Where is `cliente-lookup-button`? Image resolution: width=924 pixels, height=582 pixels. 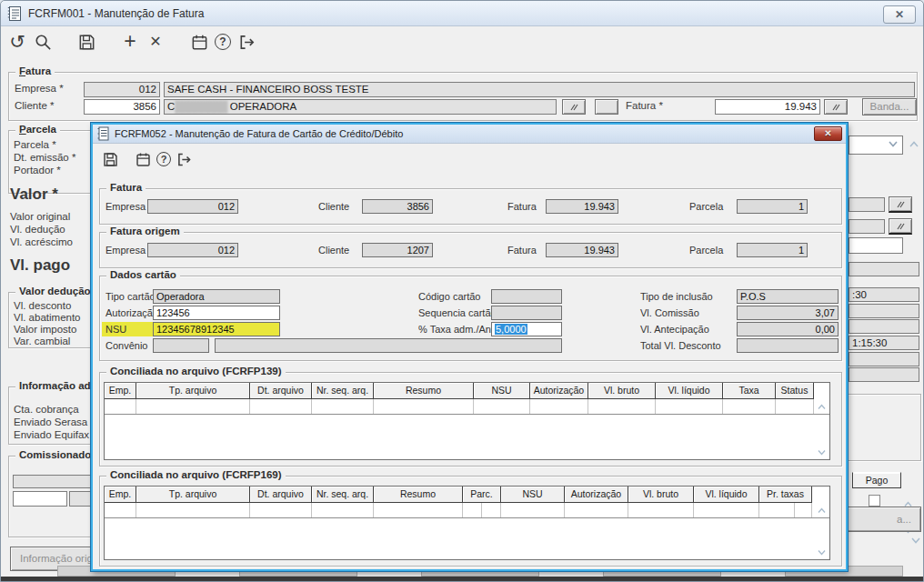 cliente-lookup-button is located at coordinates (574, 107).